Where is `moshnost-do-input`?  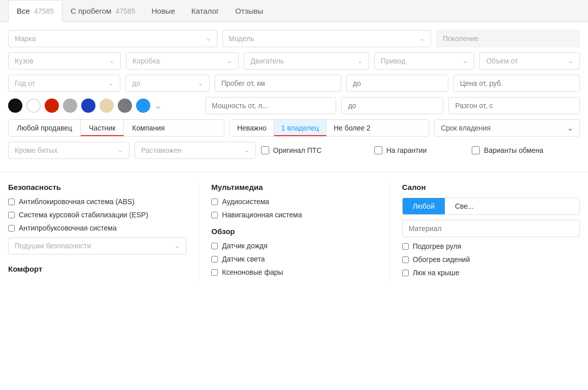
moshnost-do-input is located at coordinates (392, 106).